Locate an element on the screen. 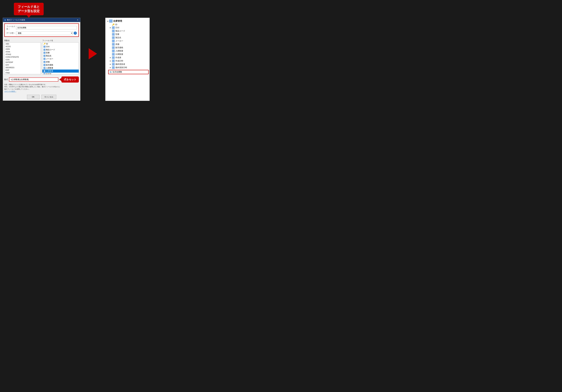  tree-icon-last-updater is located at coordinates (113, 64).